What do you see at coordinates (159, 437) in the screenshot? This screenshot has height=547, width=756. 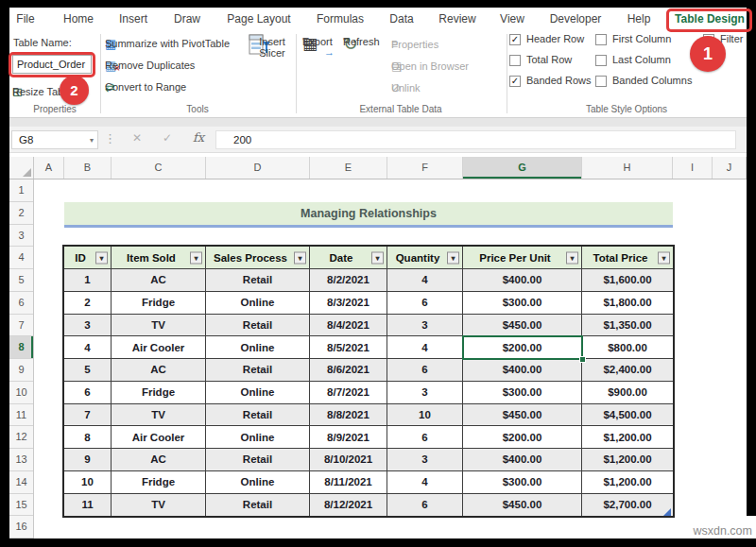 I see `table-cell: Air Cooler` at bounding box center [159, 437].